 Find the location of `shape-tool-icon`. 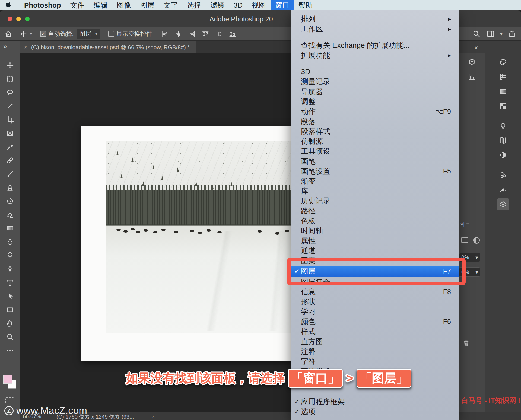

shape-tool-icon is located at coordinates (10, 310).